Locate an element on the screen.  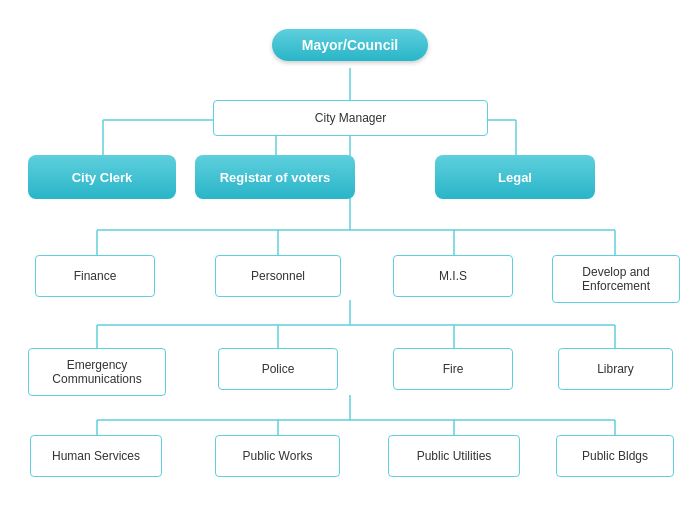
develop-label: Develop and Enforcement is located at coordinates (616, 279).